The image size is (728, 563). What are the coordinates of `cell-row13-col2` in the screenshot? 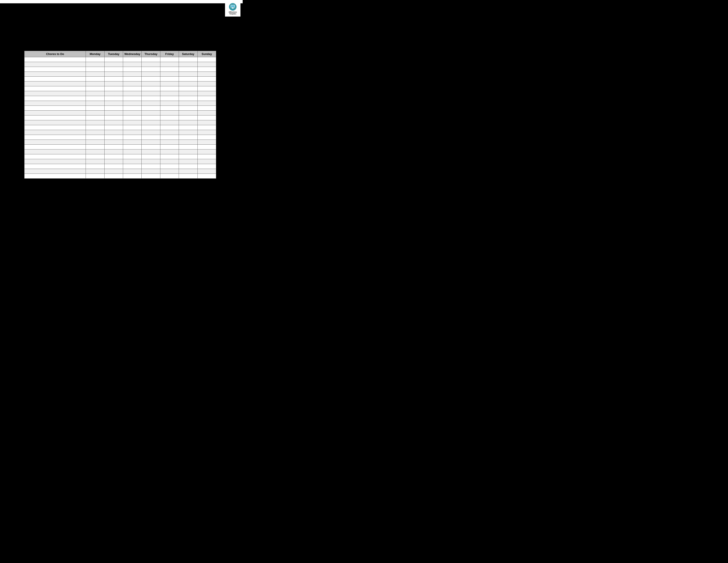 It's located at (114, 123).